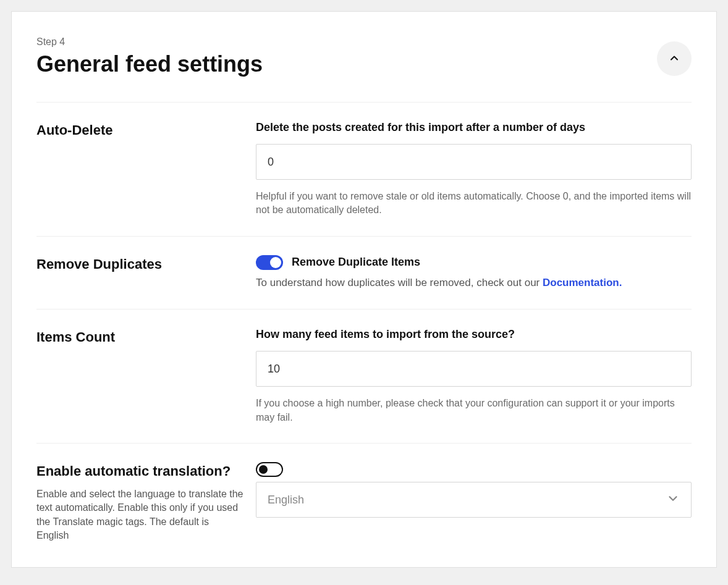  I want to click on translation-desc: Enable and select the language to transl…, so click(140, 515).